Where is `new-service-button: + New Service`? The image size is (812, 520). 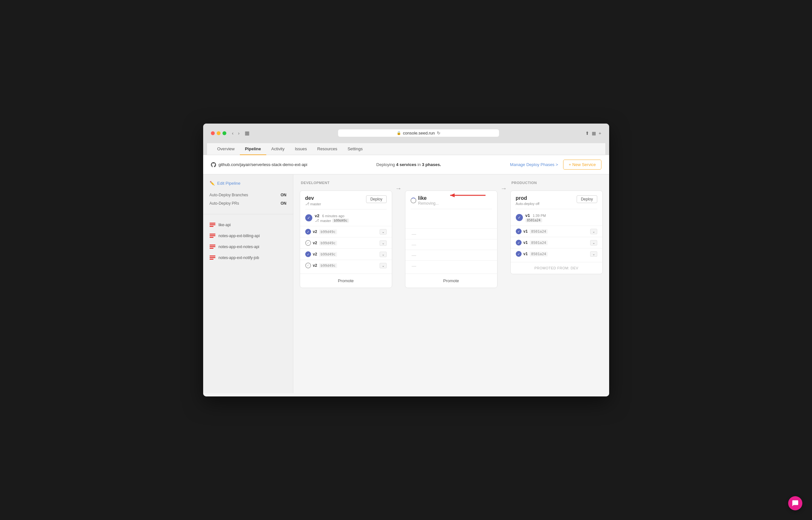 new-service-button: + New Service is located at coordinates (582, 165).